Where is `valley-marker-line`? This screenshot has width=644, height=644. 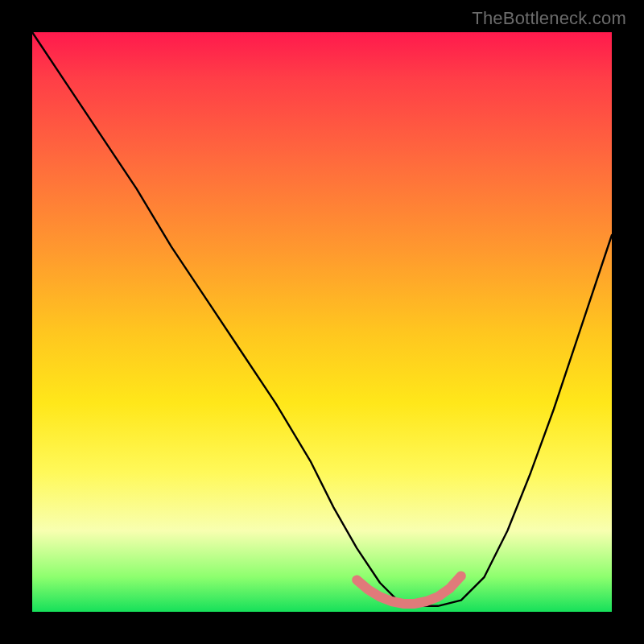
valley-marker-line is located at coordinates (409, 589).